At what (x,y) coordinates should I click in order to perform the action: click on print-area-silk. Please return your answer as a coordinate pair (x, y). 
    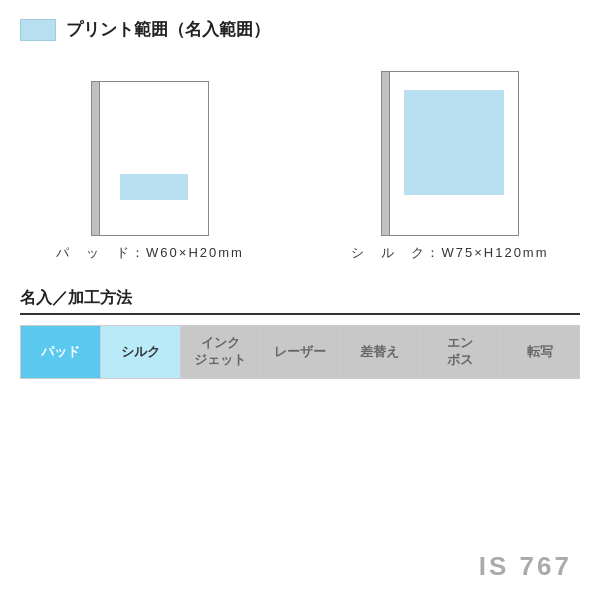
    Looking at the image, I should click on (454, 142).